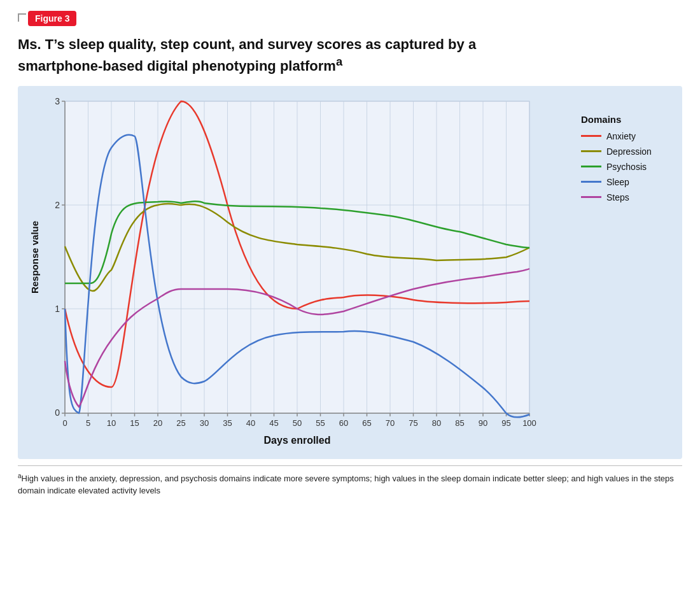  I want to click on svg-text: 65, so click(367, 423).